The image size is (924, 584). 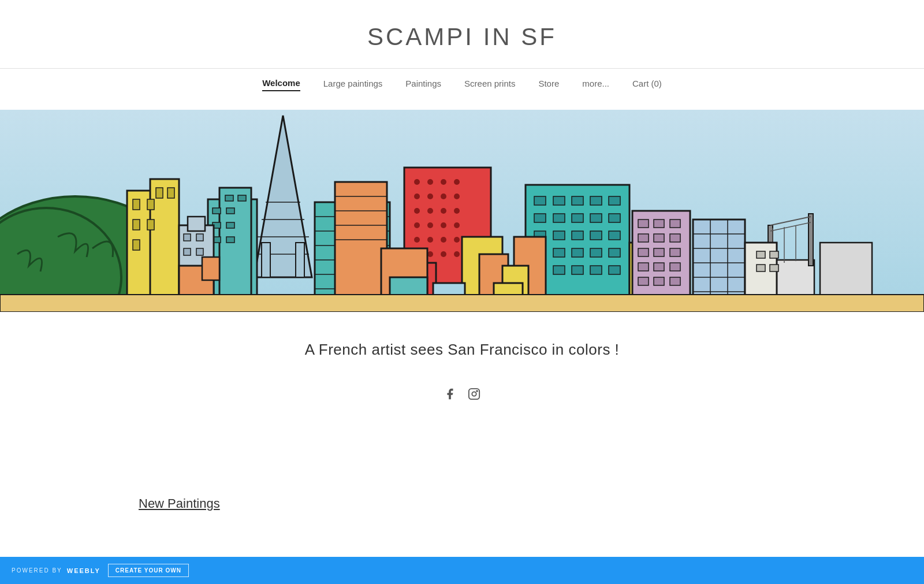 What do you see at coordinates (474, 396) in the screenshot?
I see `instagram-link` at bounding box center [474, 396].